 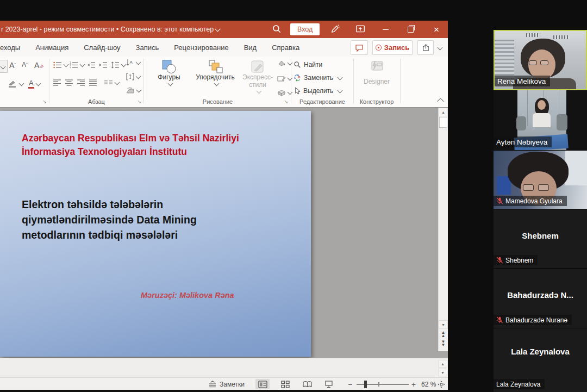 What do you see at coordinates (359, 48) in the screenshot?
I see `comment-icon` at bounding box center [359, 48].